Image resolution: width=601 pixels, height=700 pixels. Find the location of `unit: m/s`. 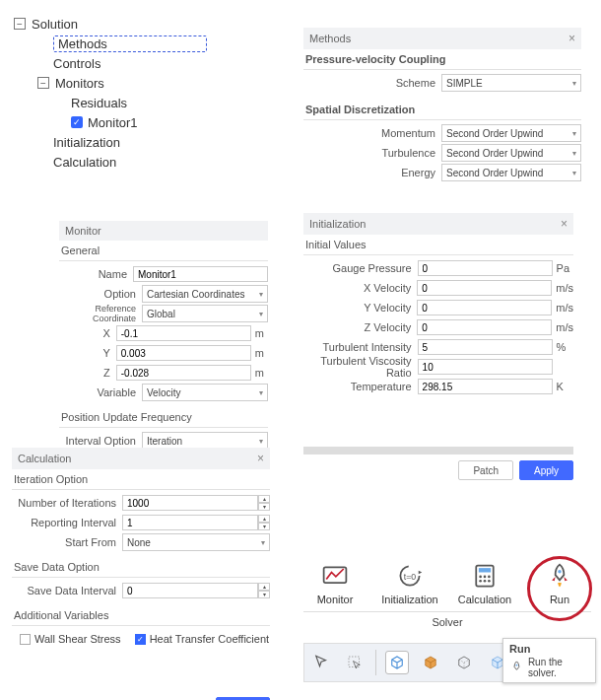

unit: m/s is located at coordinates (563, 308).